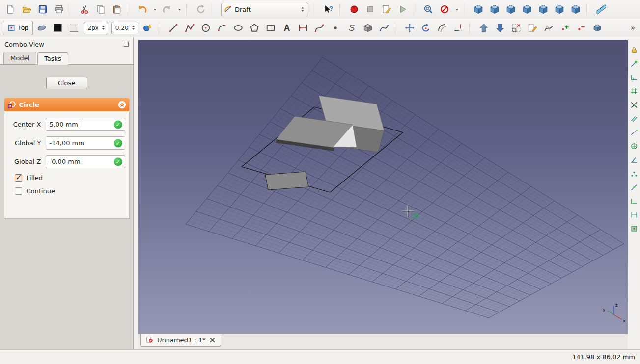 The width and height of the screenshot is (640, 364). I want to click on toolbar-overflow: », so click(633, 28).